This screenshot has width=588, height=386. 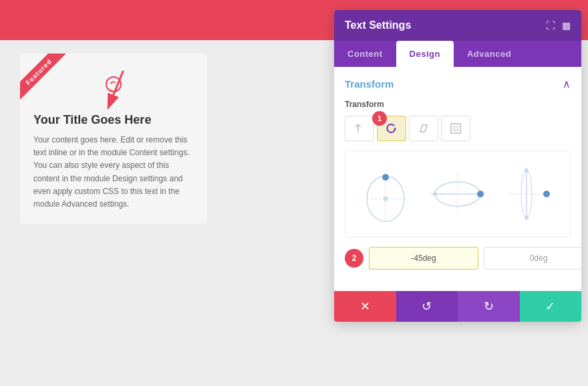 I want to click on undo-button: ↺, so click(x=428, y=306).